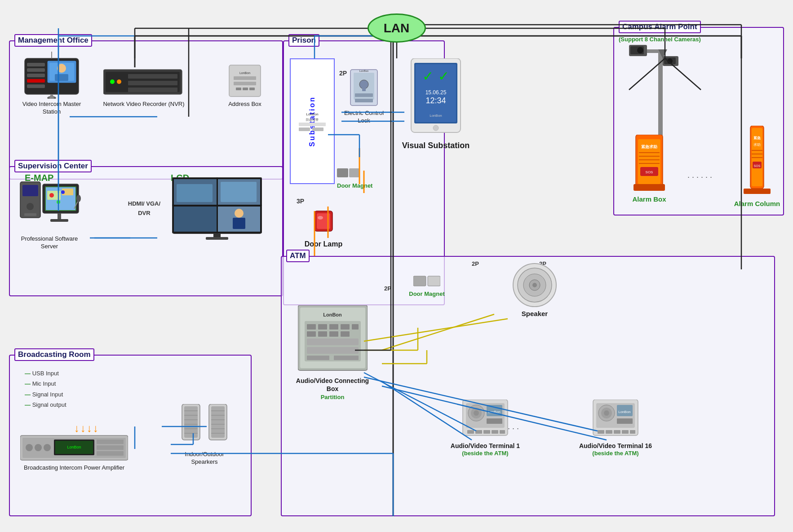 The image size is (793, 532). What do you see at coordinates (649, 164) in the screenshot?
I see `alarm-box-icon: 紧急求助 SOS` at bounding box center [649, 164].